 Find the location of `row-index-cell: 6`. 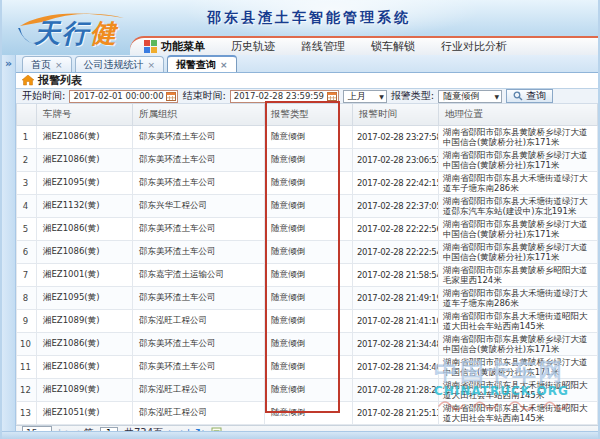

row-index-cell: 6 is located at coordinates (27, 252).